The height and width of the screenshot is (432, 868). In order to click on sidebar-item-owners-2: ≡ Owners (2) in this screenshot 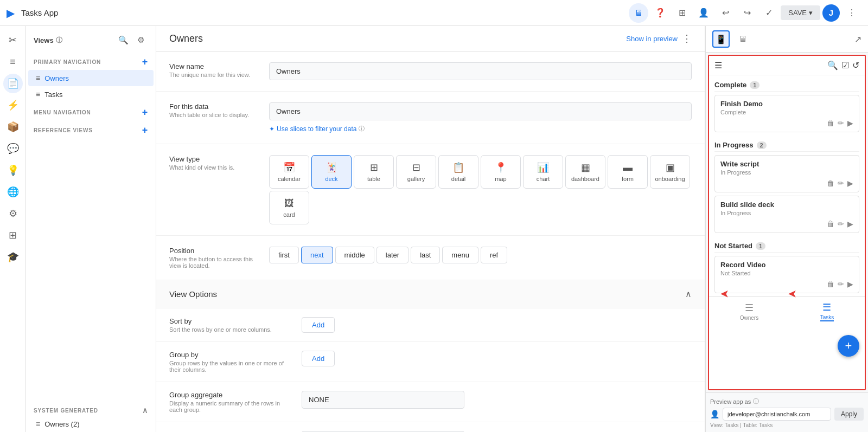, I will do `click(91, 424)`.